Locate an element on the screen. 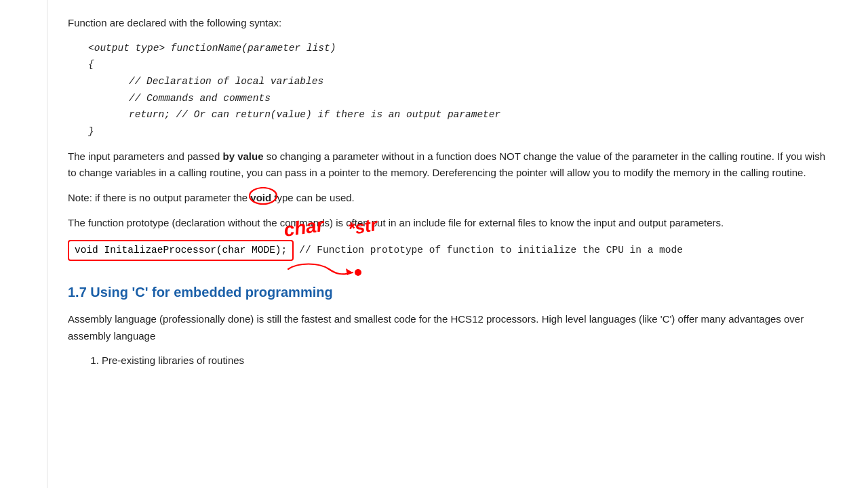  prototype-comment: // Function prototype of function to ini… is located at coordinates (491, 251).